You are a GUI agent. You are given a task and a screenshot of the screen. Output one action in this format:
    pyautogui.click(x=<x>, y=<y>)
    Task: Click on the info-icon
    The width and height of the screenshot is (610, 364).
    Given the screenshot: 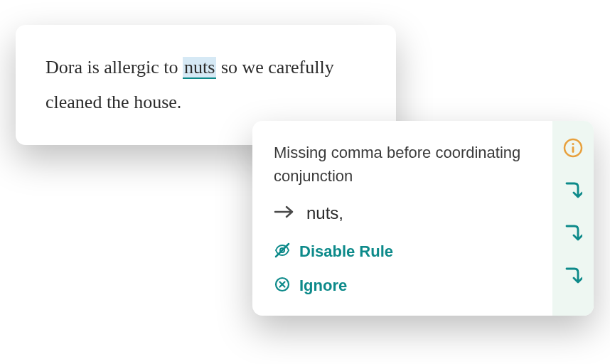 What is the action you would take?
    pyautogui.click(x=573, y=149)
    